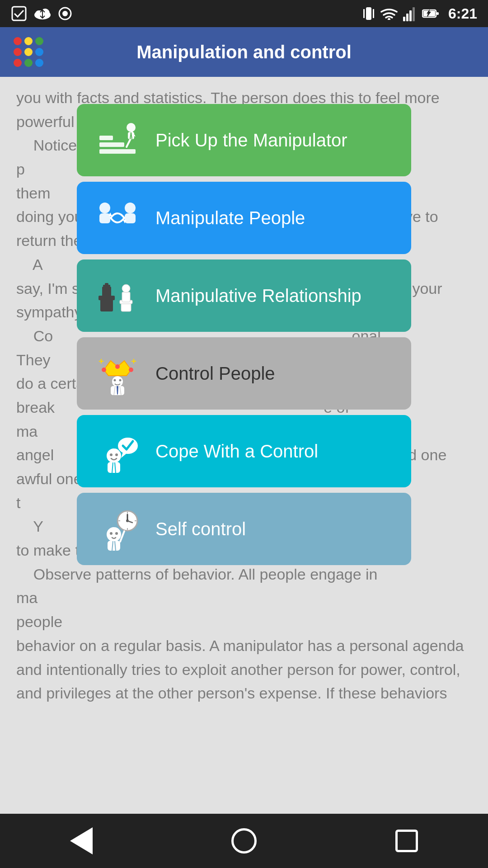 The width and height of the screenshot is (488, 868). What do you see at coordinates (19, 14) in the screenshot?
I see `checkbox-icon` at bounding box center [19, 14].